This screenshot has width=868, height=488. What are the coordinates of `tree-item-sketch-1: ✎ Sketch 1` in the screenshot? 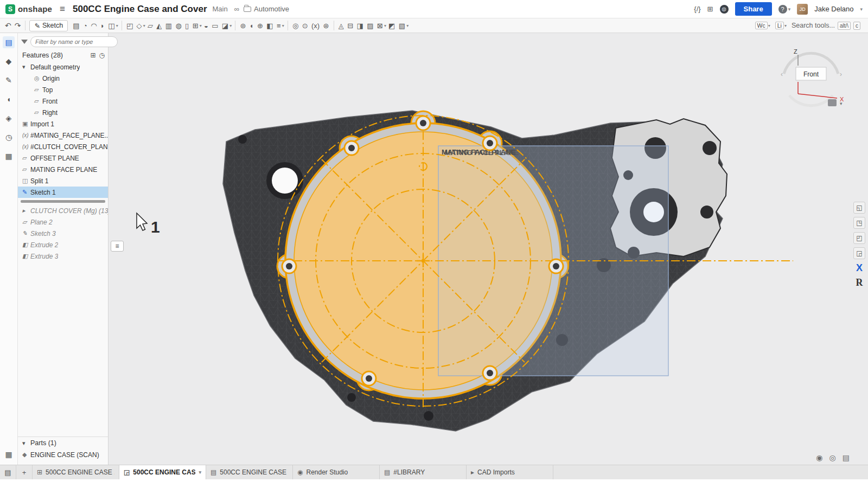 It's located at (63, 192).